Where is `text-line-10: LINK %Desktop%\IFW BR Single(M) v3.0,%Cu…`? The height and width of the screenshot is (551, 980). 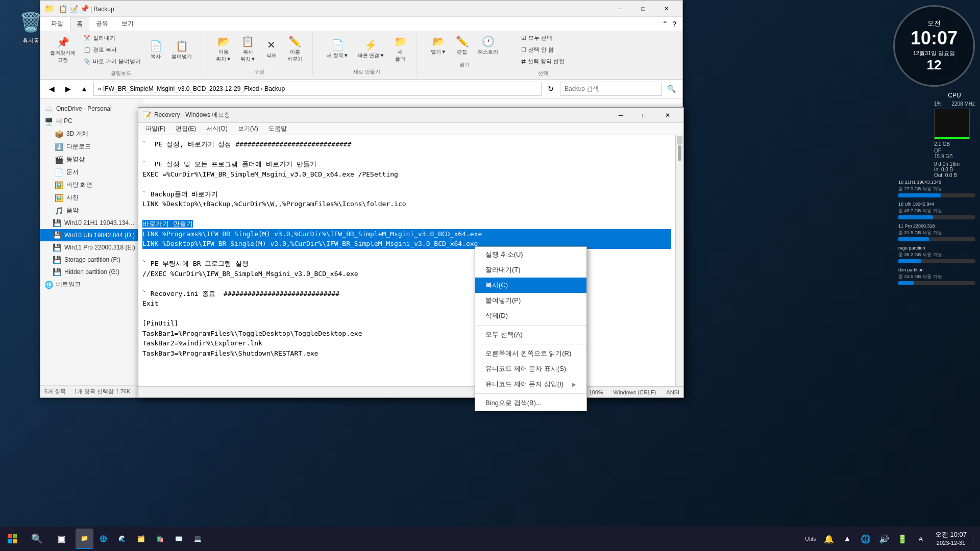
text-line-10: LINK %Desktop%\IFW BR Single(M) v3.0,%Cu… is located at coordinates (407, 244).